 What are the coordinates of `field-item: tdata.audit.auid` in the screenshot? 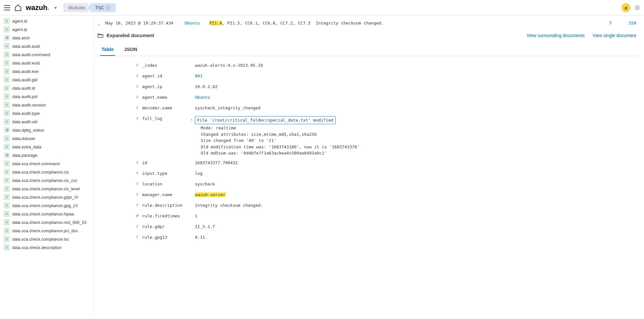 It's located at (47, 46).